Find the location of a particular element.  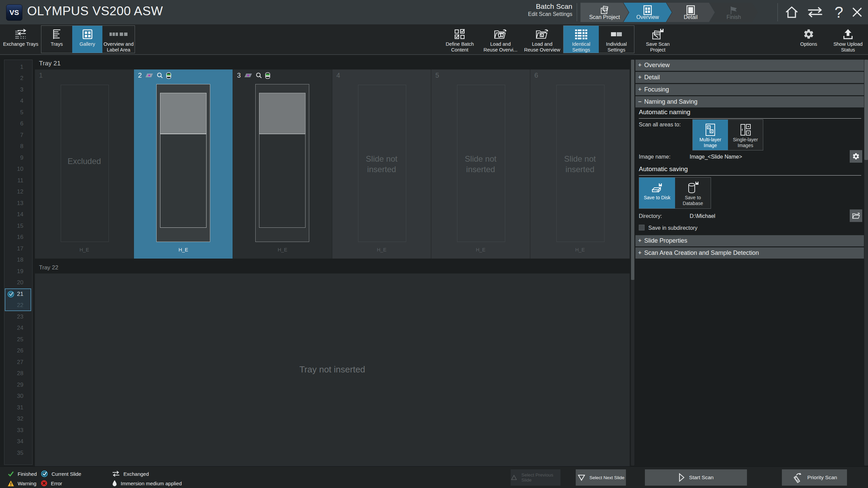

identical-settings-button: Identical Settings is located at coordinates (581, 39).